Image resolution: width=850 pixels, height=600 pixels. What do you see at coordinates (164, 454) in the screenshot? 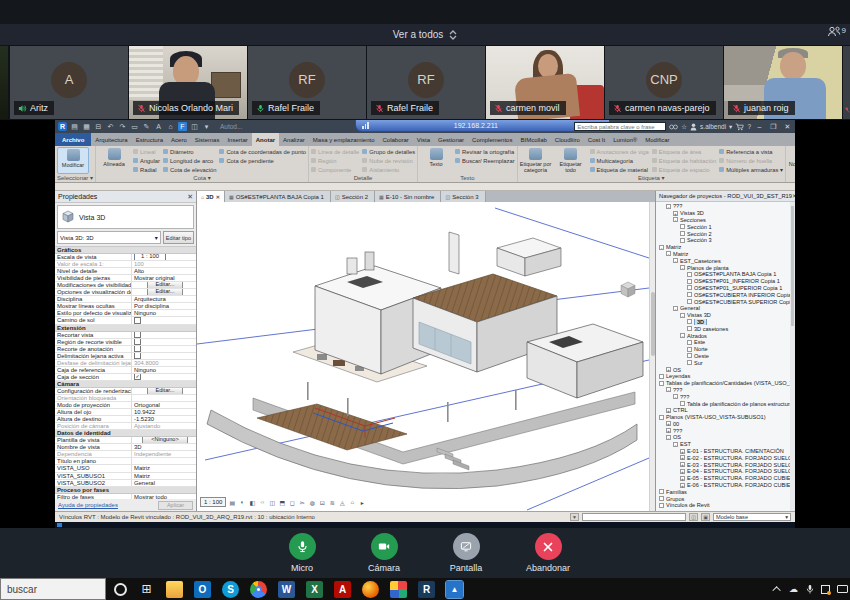
I see `property-value: Independiente` at bounding box center [164, 454].